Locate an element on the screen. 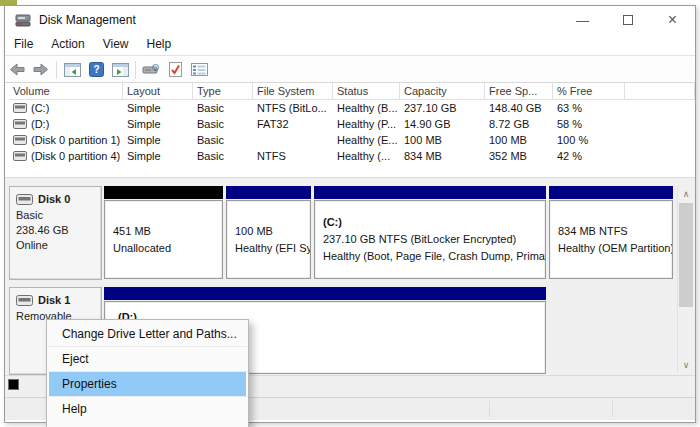 Image resolution: width=700 pixels, height=427 pixels. disk-name: Disk 0 is located at coordinates (54, 200).